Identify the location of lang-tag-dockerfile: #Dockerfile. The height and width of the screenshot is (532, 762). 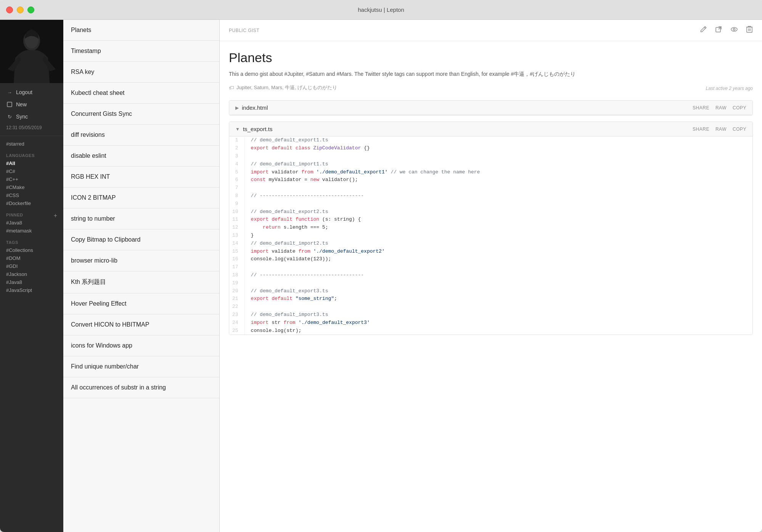
(32, 204).